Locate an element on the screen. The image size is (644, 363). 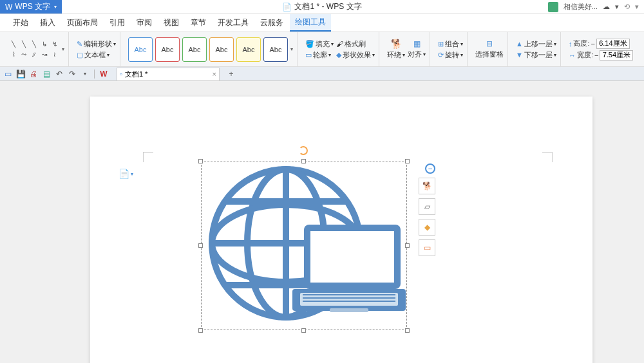
style-preset-4: Abc is located at coordinates (222, 50).